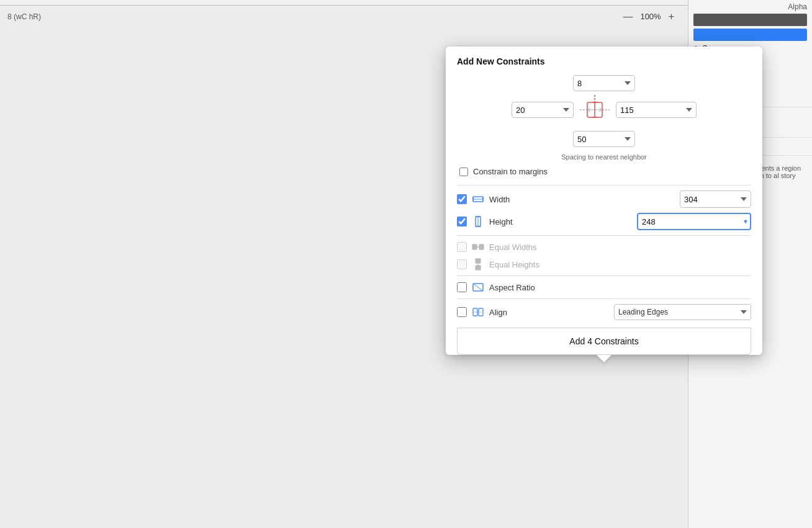  Describe the element at coordinates (462, 247) in the screenshot. I see `equal-widths-checkbox` at that location.